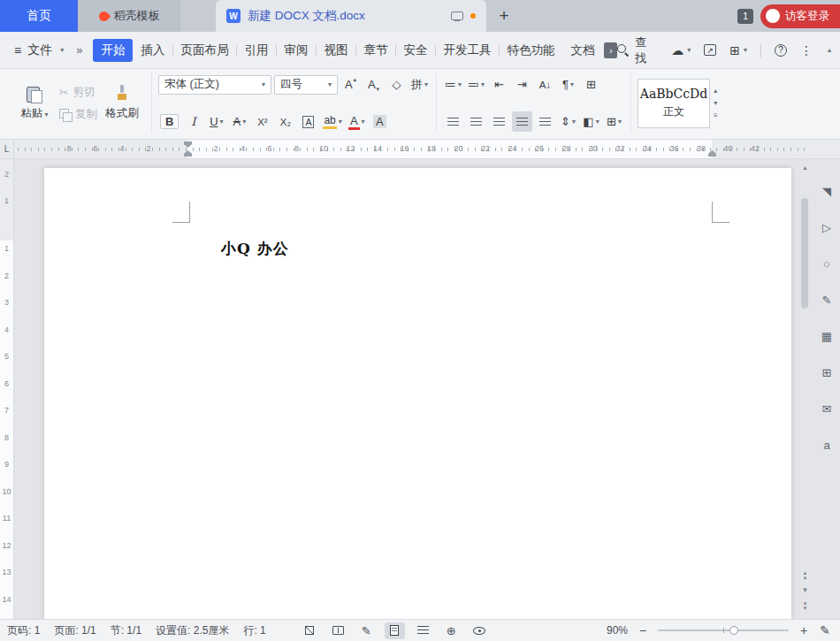 This screenshot has width=840, height=641. What do you see at coordinates (734, 630) in the screenshot?
I see `zoom-slider-thumb` at bounding box center [734, 630].